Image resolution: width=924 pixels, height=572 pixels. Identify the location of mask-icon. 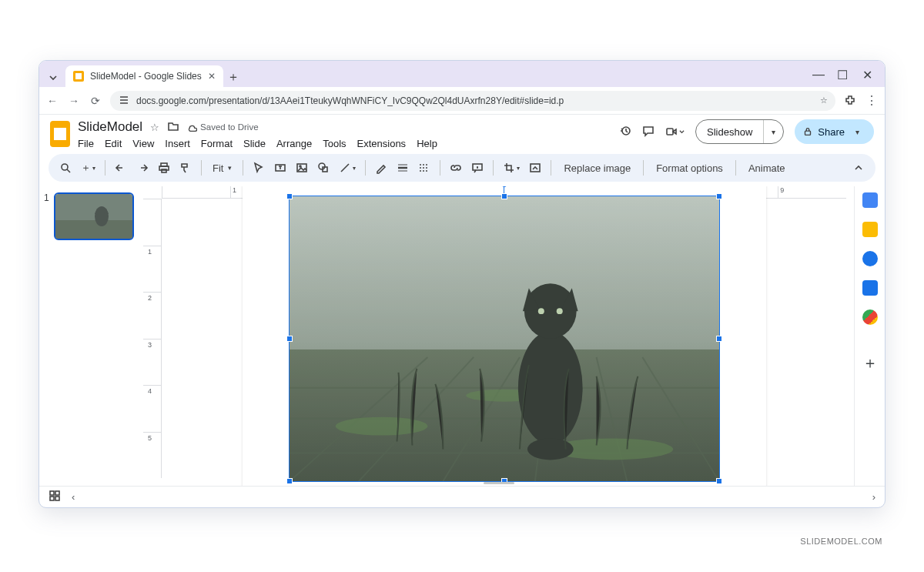
(535, 168).